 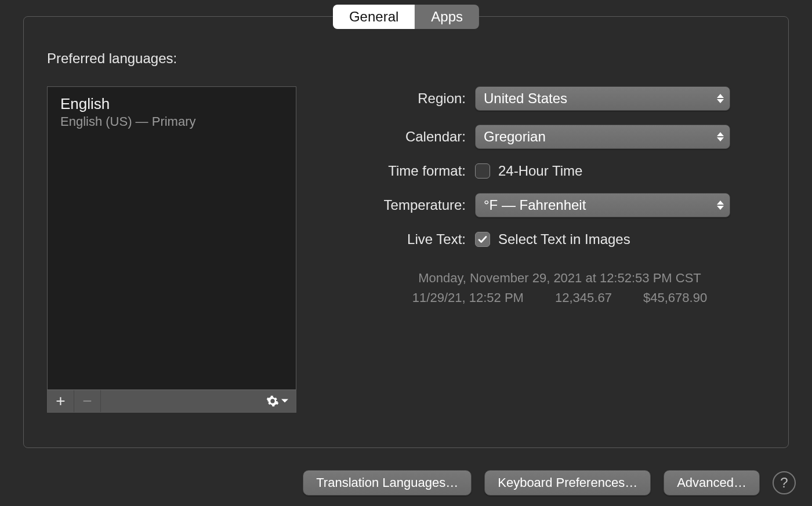 I want to click on toolbar-spacer, so click(x=180, y=401).